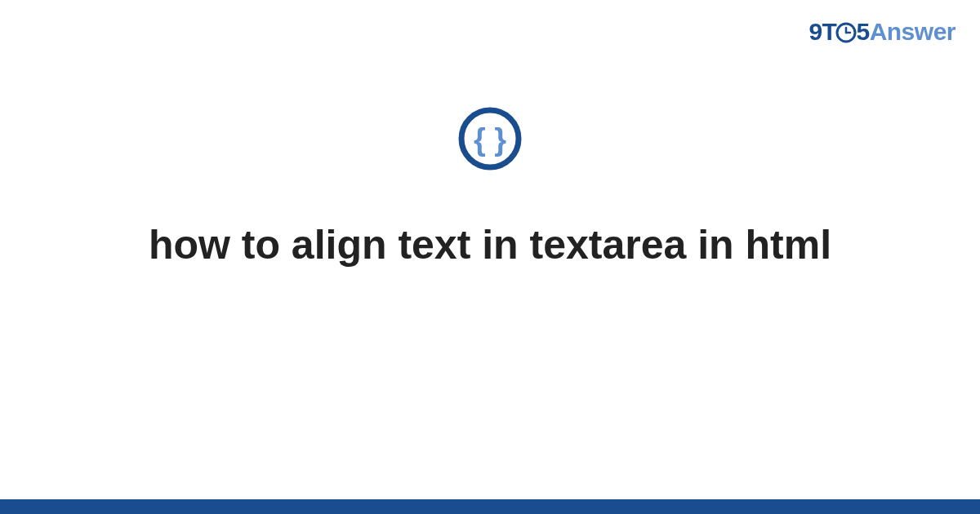 This screenshot has height=514, width=980. Describe the element at coordinates (490, 245) in the screenshot. I see `page-title: how to align text in textarea in html` at that location.